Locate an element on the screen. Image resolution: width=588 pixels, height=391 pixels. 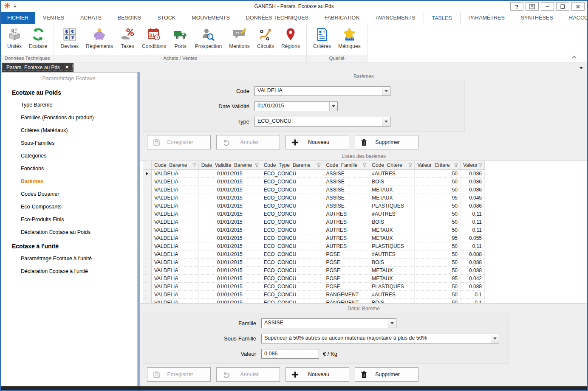
help-button: ? is located at coordinates (517, 6).